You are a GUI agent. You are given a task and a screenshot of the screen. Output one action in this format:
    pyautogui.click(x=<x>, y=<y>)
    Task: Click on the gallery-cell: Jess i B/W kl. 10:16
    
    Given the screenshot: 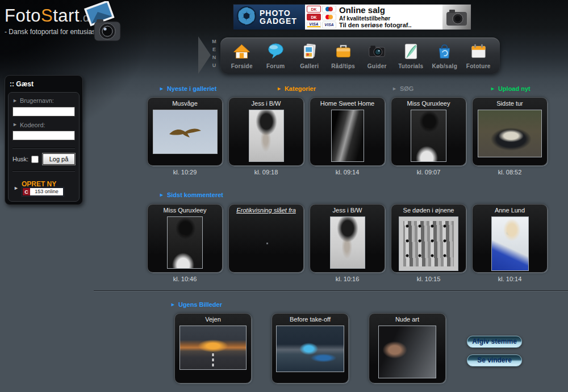 What is the action you would take?
    pyautogui.click(x=348, y=243)
    